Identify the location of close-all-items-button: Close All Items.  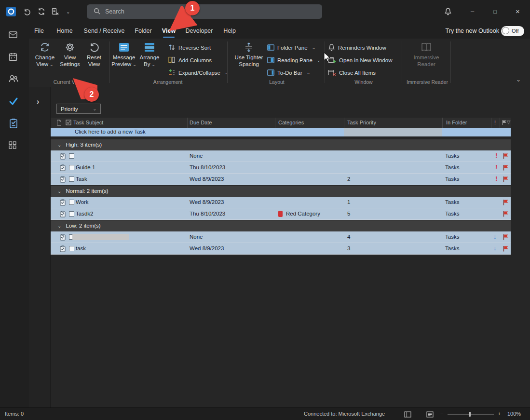
(352, 73).